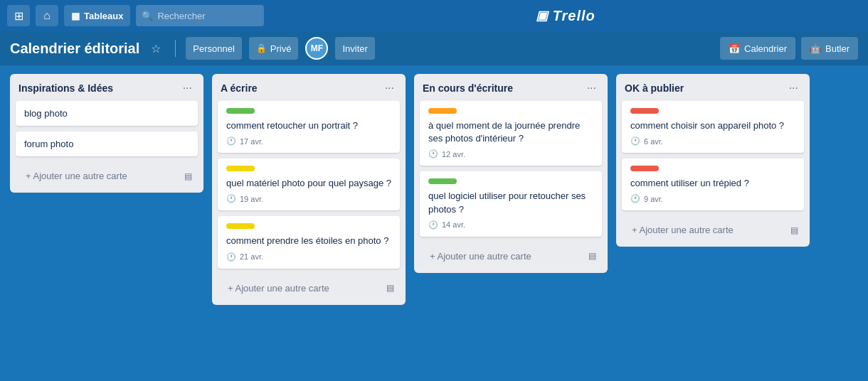 The width and height of the screenshot is (868, 381). Describe the element at coordinates (262, 48) in the screenshot. I see `lock-icon: 🔒` at that location.